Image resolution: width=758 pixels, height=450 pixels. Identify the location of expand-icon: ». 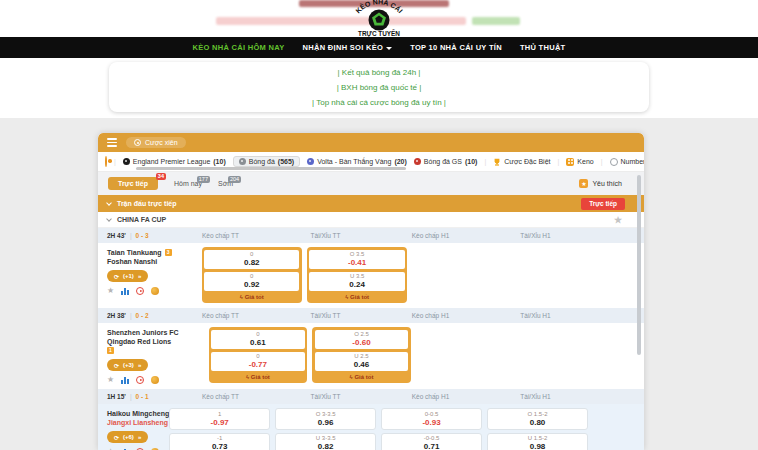
(140, 276).